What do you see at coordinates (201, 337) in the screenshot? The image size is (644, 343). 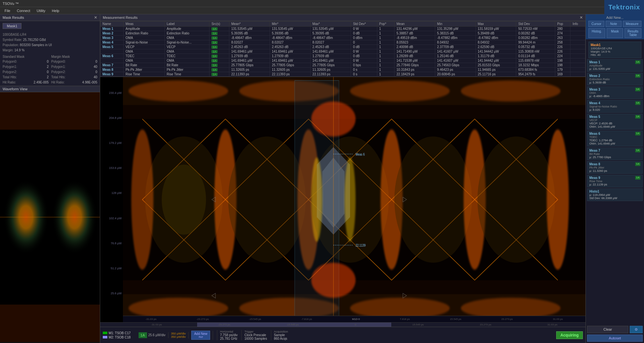 I see `ref-label: Ref` at bounding box center [201, 337].